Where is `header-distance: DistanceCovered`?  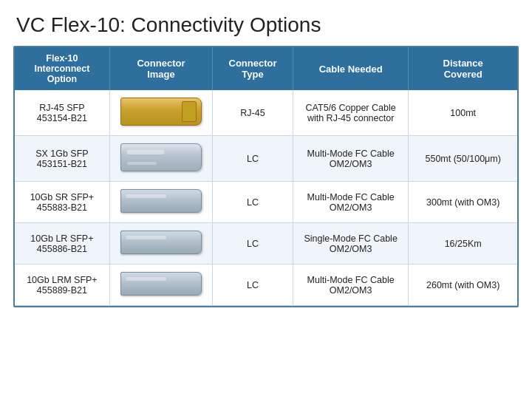
header-distance: DistanceCovered is located at coordinates (463, 69).